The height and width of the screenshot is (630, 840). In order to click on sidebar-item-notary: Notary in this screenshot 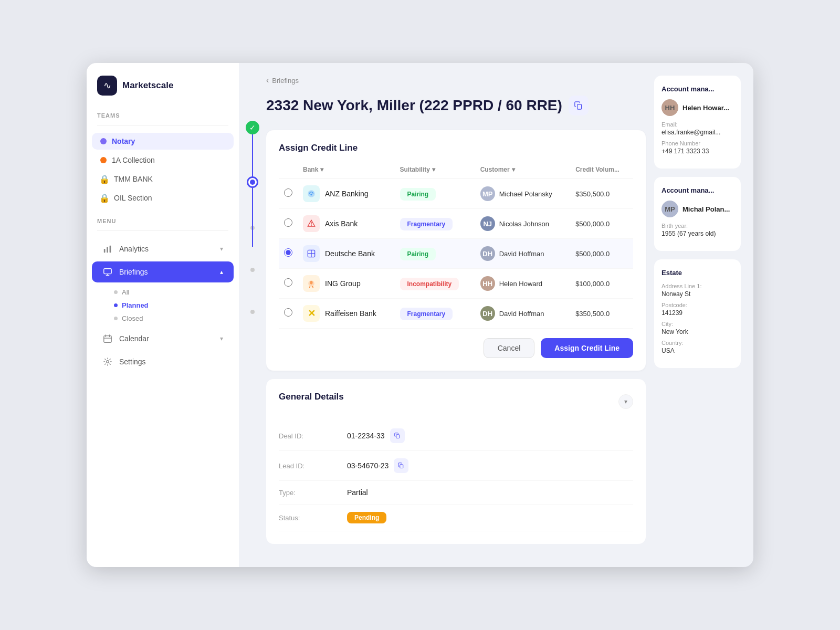, I will do `click(163, 141)`.